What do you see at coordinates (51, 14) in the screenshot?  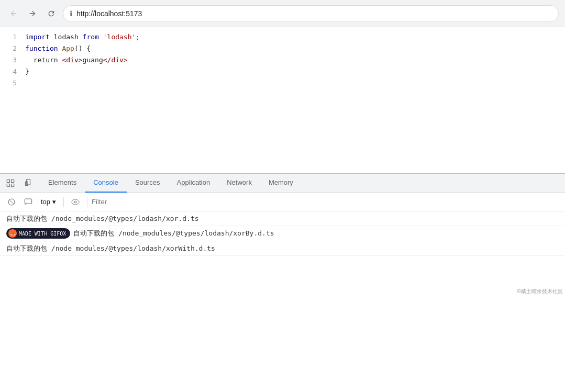 I see `refresh-button` at bounding box center [51, 14].